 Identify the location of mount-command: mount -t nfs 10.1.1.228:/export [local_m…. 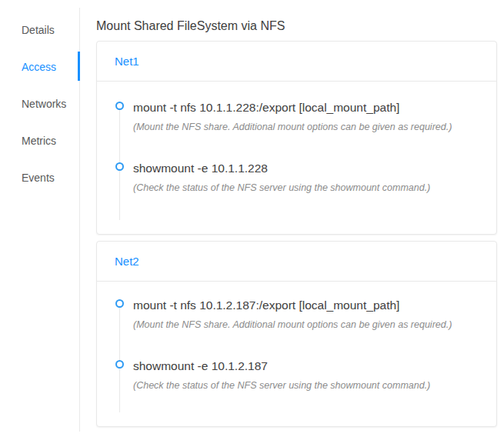
(315, 108).